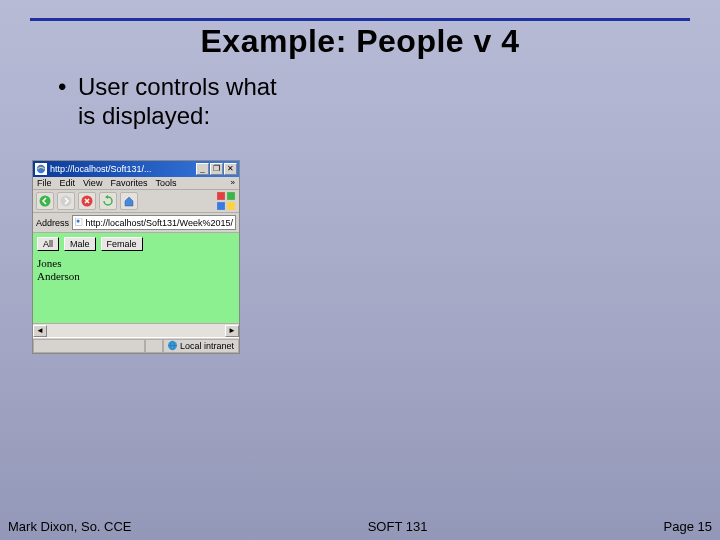 The height and width of the screenshot is (540, 720). What do you see at coordinates (129, 201) in the screenshot?
I see `home-button` at bounding box center [129, 201].